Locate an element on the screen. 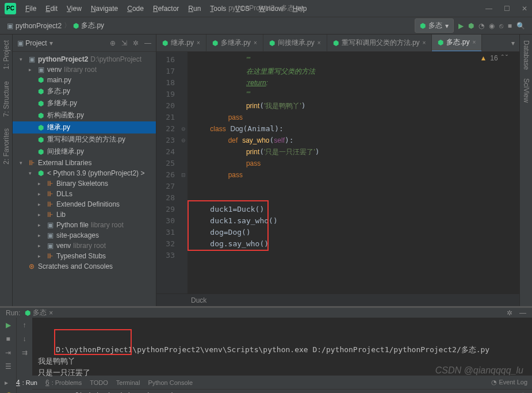  expand-icon: ▸ is located at coordinates (6, 383).